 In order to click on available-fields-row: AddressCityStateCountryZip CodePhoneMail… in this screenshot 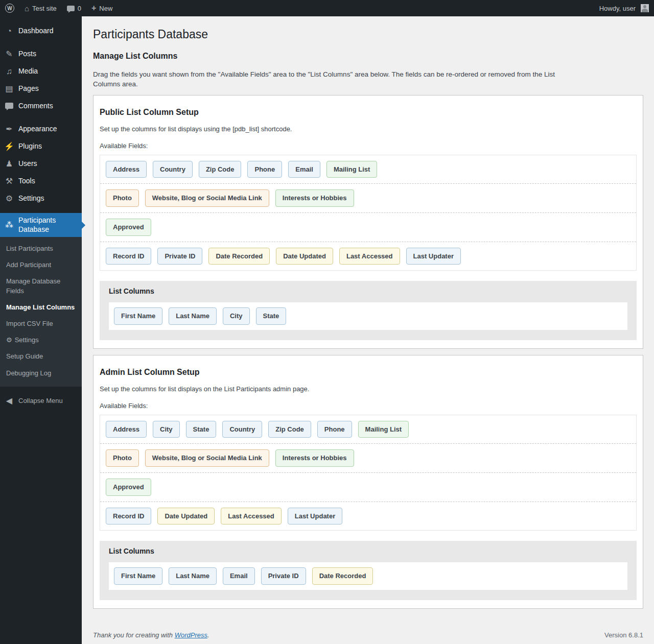, I will do `click(368, 430)`.